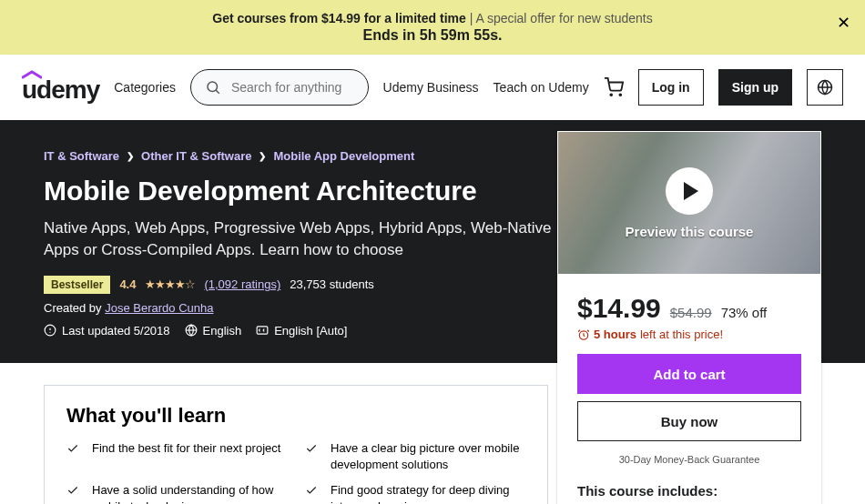 This screenshot has height=504, width=865. Describe the element at coordinates (428, 457) in the screenshot. I see `learn-text: Have a clear big picture over mobile dev…` at that location.